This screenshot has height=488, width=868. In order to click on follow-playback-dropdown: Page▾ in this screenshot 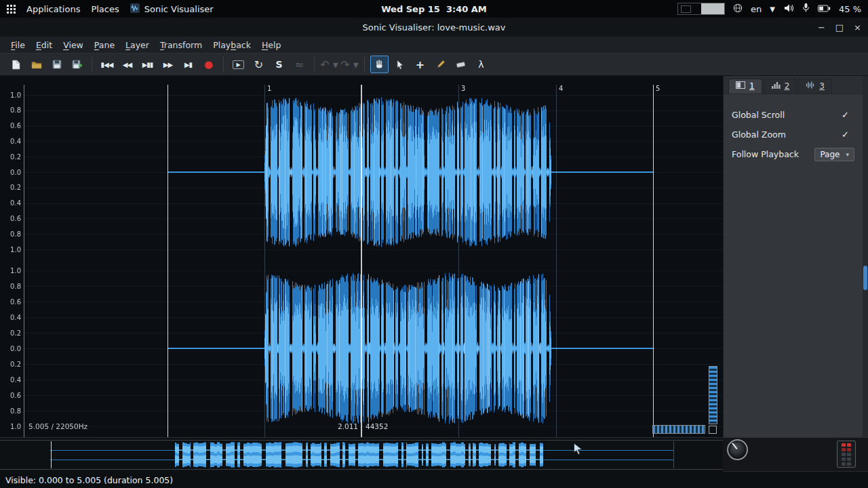, I will do `click(834, 155)`.